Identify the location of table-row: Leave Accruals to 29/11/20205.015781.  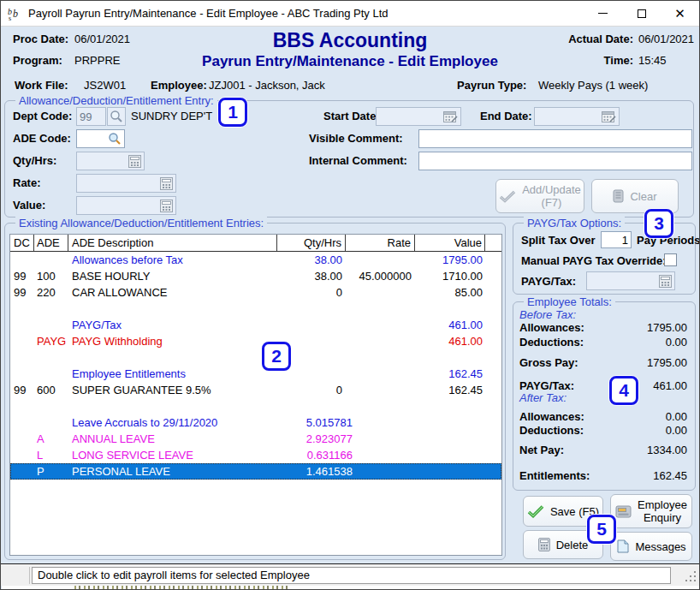
(256, 423).